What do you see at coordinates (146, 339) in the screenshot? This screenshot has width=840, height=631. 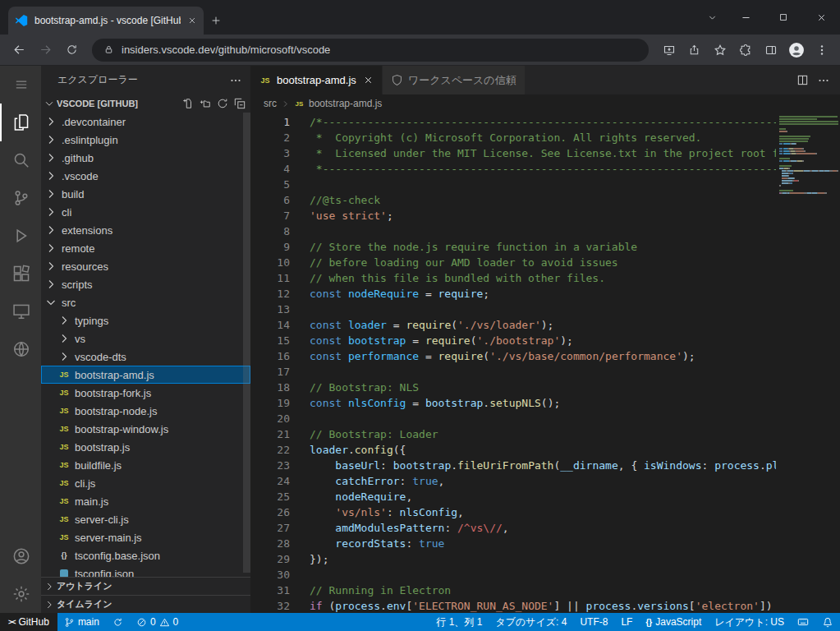 I see `tree-item-vs: vs` at bounding box center [146, 339].